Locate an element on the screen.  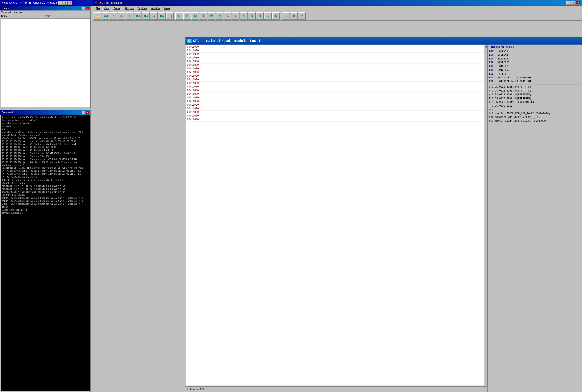
vm-window-controls: — □ ✕ is located at coordinates (65, 3).